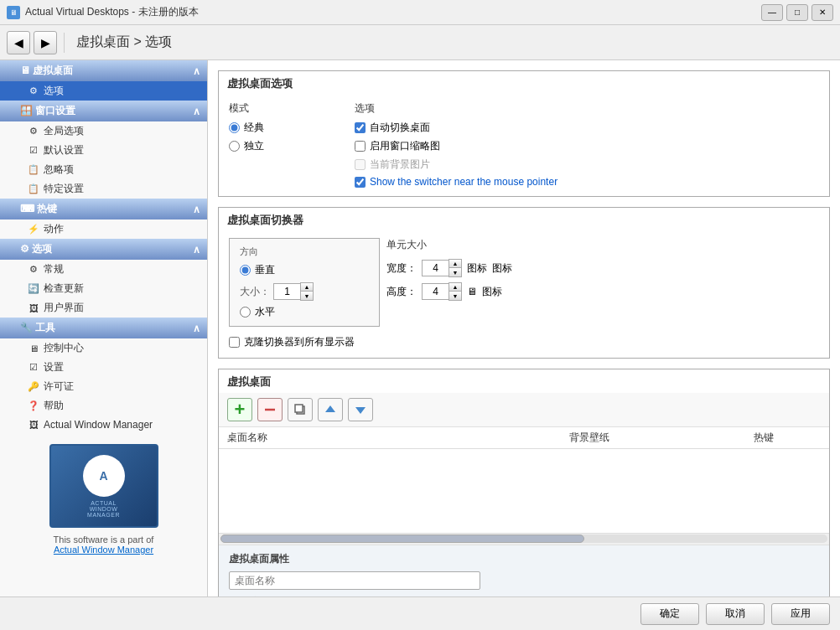 This screenshot has width=840, height=630. What do you see at coordinates (104, 367) in the screenshot?
I see `sidebar-item-settings: ☑ 设置` at bounding box center [104, 367].